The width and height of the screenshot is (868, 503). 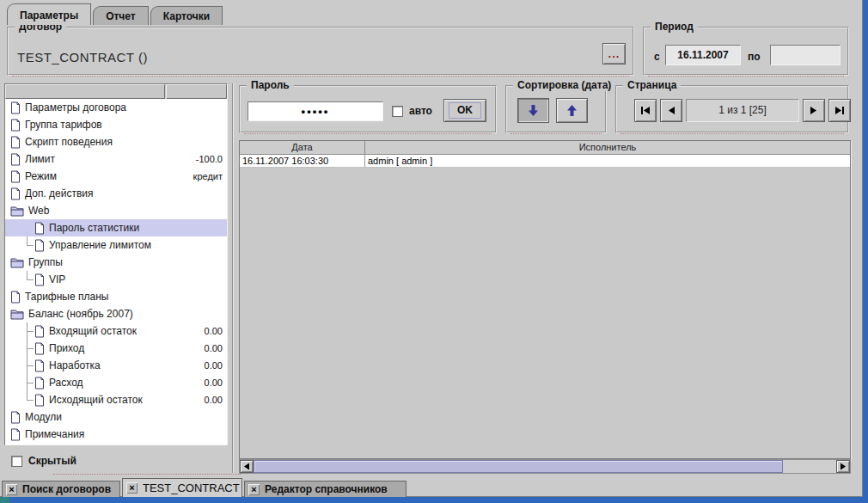 What do you see at coordinates (194, 176) in the screenshot?
I see `tree-item-value: кредит` at bounding box center [194, 176].